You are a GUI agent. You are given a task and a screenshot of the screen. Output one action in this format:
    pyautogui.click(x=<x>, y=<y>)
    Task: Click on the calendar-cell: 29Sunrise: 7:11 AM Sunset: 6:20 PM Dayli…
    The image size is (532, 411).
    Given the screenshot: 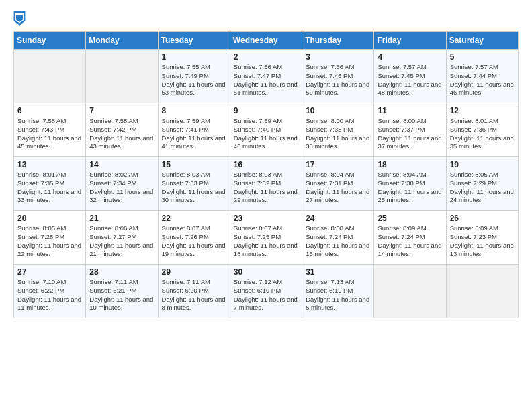 What is the action you would take?
    pyautogui.click(x=193, y=291)
    